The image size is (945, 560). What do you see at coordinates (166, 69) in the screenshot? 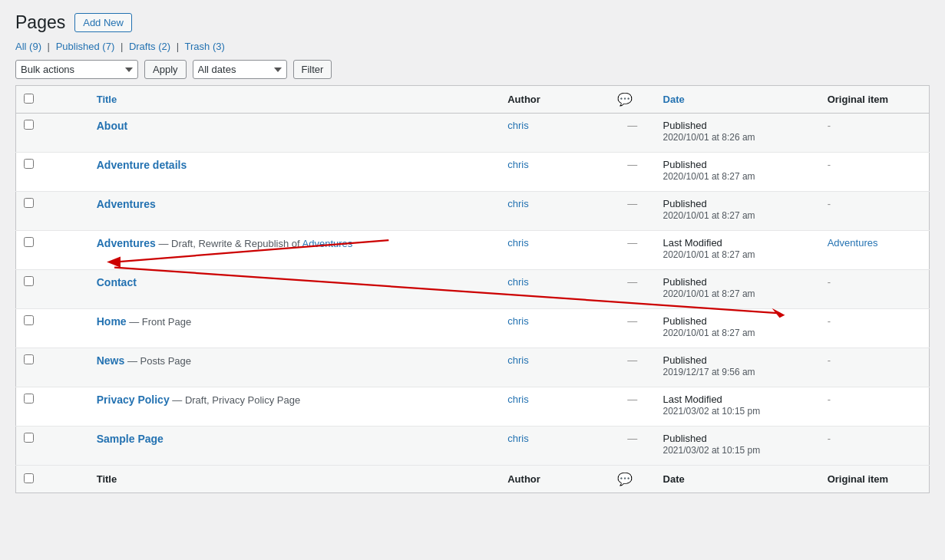
I see `apply-button: Apply` at bounding box center [166, 69].